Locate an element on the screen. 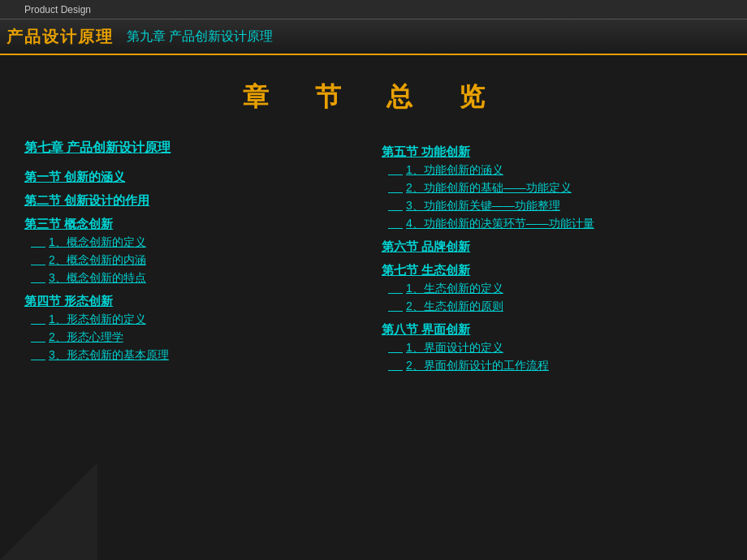 The image size is (747, 560). sub-item-right-8: 2、生态创新的原则 is located at coordinates (552, 307).